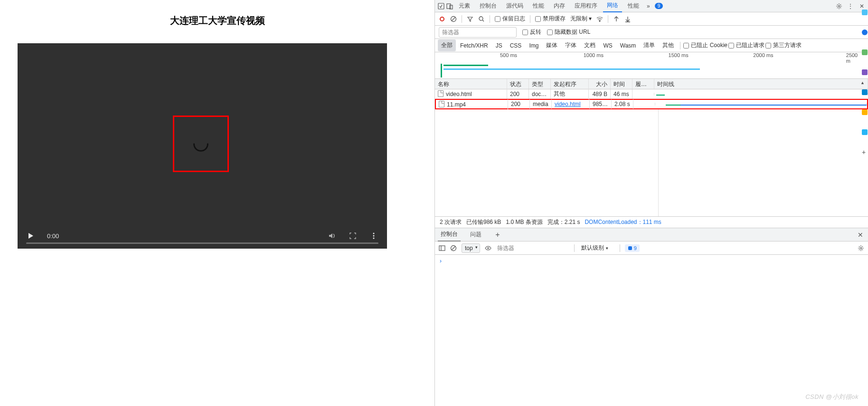 The height and width of the screenshot is (406, 868). What do you see at coordinates (374, 236) in the screenshot?
I see `more-options-button` at bounding box center [374, 236].